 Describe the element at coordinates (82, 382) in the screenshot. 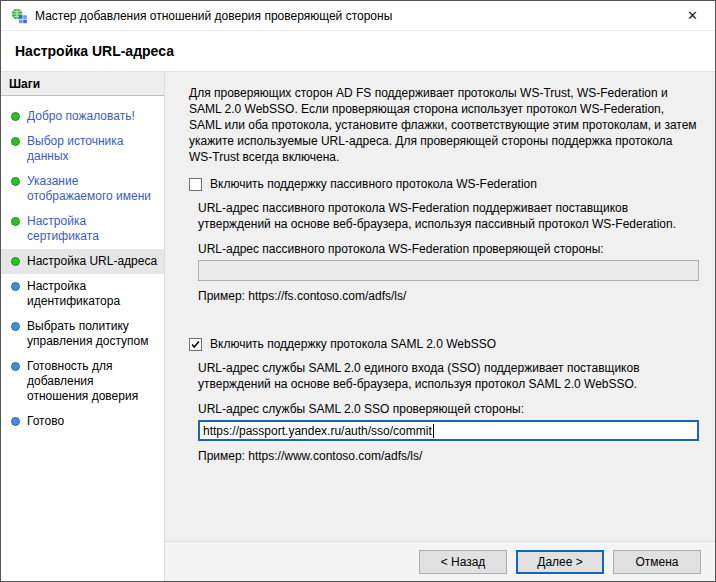

I see `sidebar-step-ready-to-add: Готовность для добавления отношения дове…` at that location.